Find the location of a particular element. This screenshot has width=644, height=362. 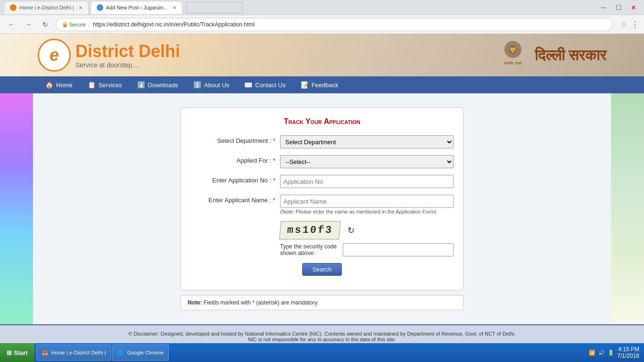

dept-control: Select Department is located at coordinates (367, 142).